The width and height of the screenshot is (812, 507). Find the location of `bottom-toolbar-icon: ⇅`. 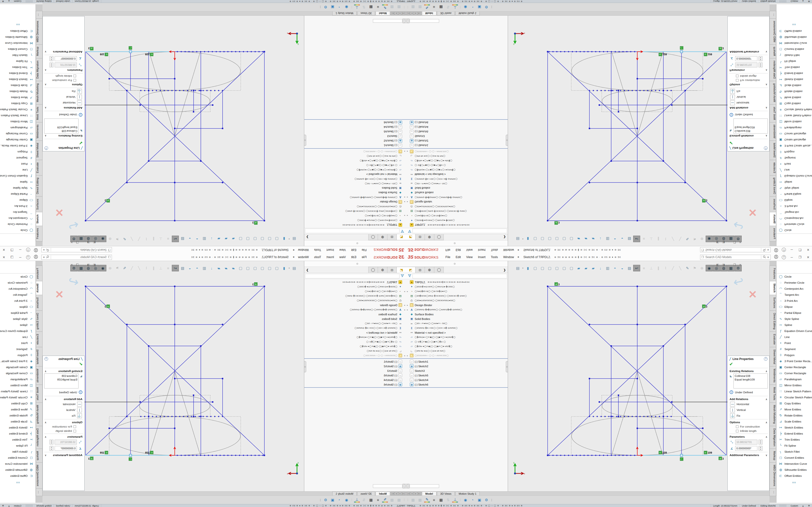

bottom-toolbar-icon: ⇅ is located at coordinates (364, 500).